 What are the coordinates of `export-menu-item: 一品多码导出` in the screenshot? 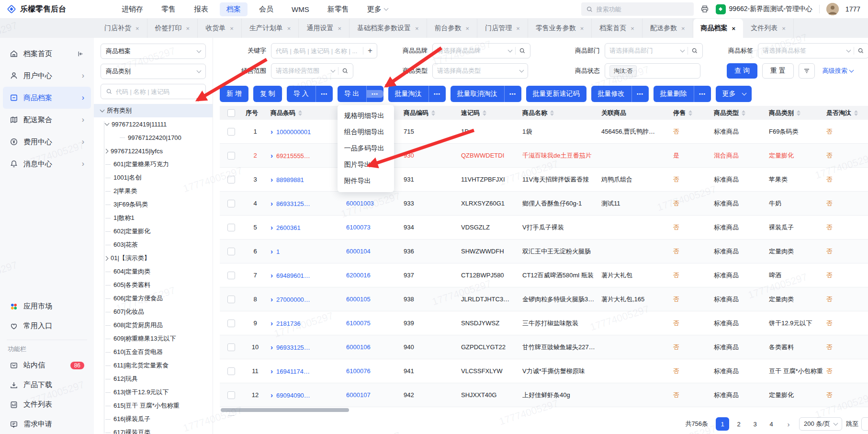 It's located at (366, 148).